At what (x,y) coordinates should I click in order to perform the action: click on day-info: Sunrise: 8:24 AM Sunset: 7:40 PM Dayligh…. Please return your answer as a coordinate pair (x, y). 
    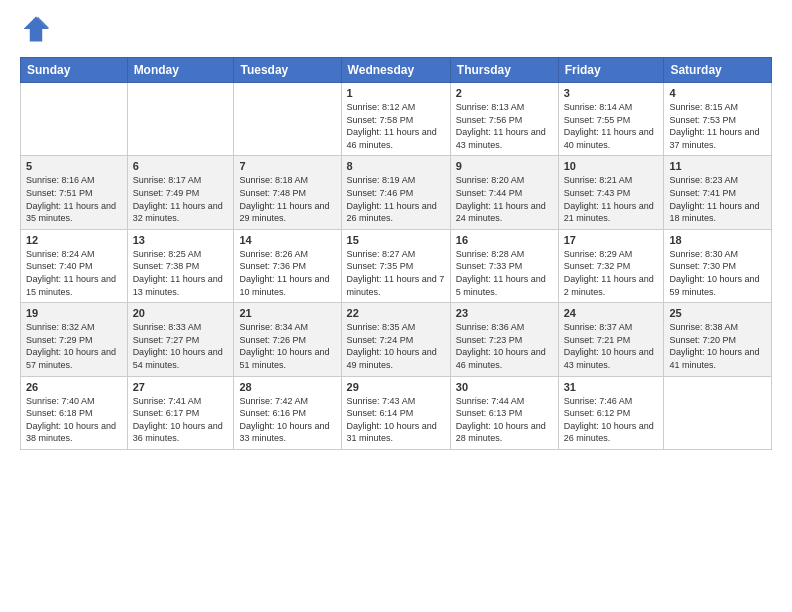
    Looking at the image, I should click on (74, 273).